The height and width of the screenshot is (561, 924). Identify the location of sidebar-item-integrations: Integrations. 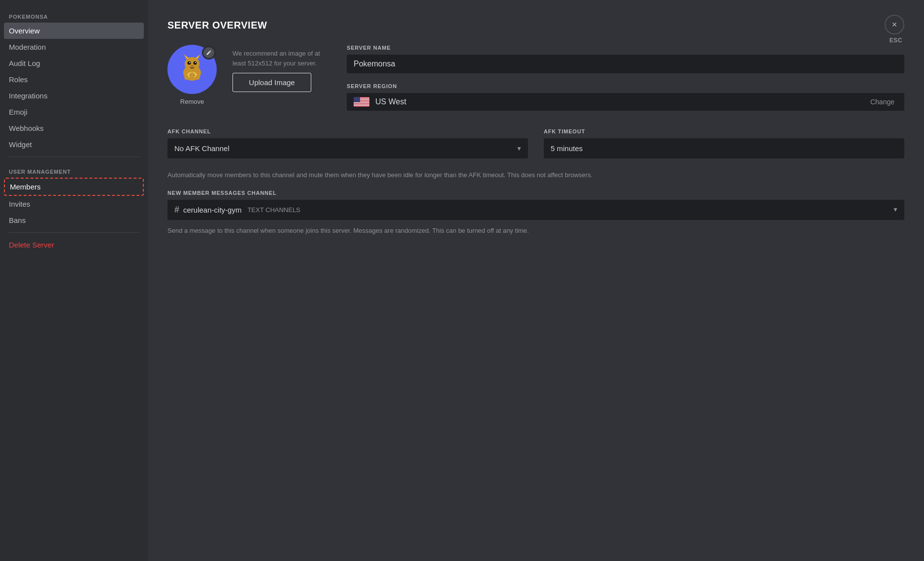
(74, 95).